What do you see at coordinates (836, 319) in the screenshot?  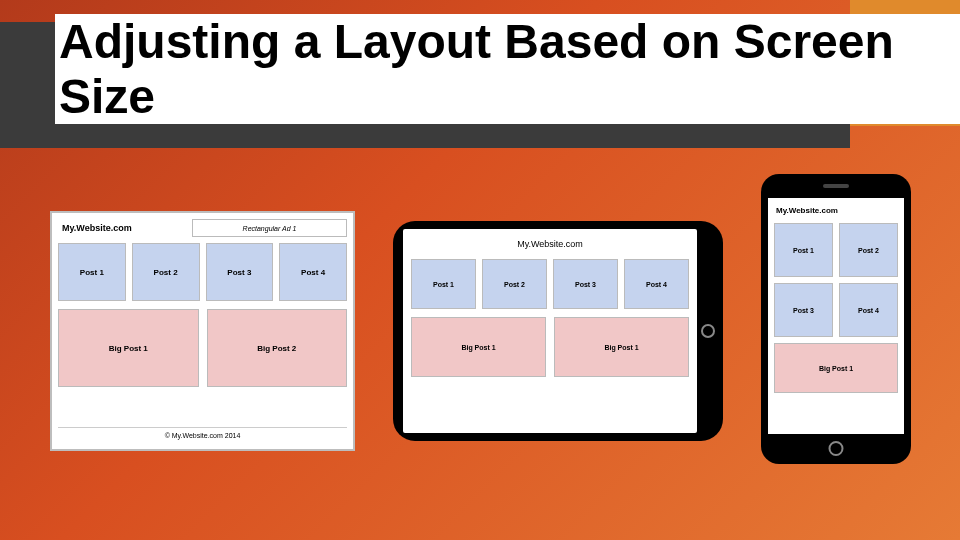 I see `phone-mockup: My.Website.com Post 1 Post 2 Post 3 Post…` at bounding box center [836, 319].